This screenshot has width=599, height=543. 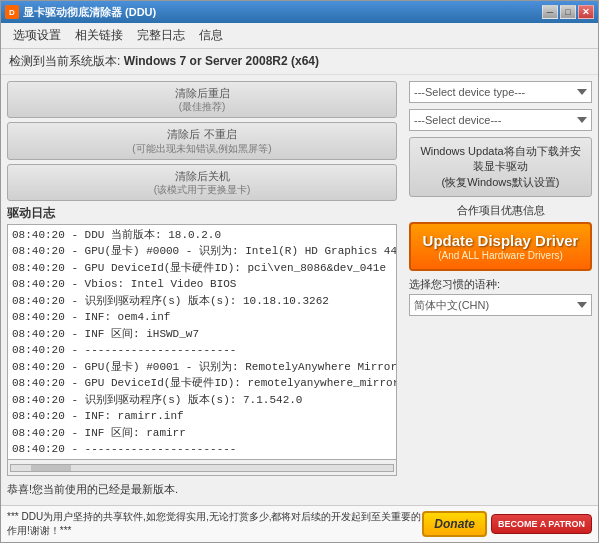 What do you see at coordinates (202, 268) in the screenshot?
I see `log-line: 08:40:20 - GPU DeviceId(显卡硬件ID): pci\ven…` at bounding box center [202, 268].